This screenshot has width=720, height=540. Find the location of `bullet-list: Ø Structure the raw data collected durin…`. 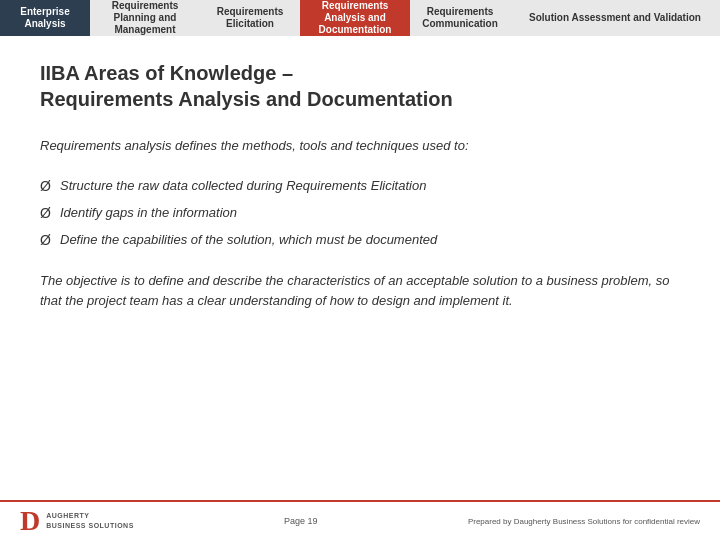

bullet-list: Ø Structure the raw data collected durin… is located at coordinates (360, 214).